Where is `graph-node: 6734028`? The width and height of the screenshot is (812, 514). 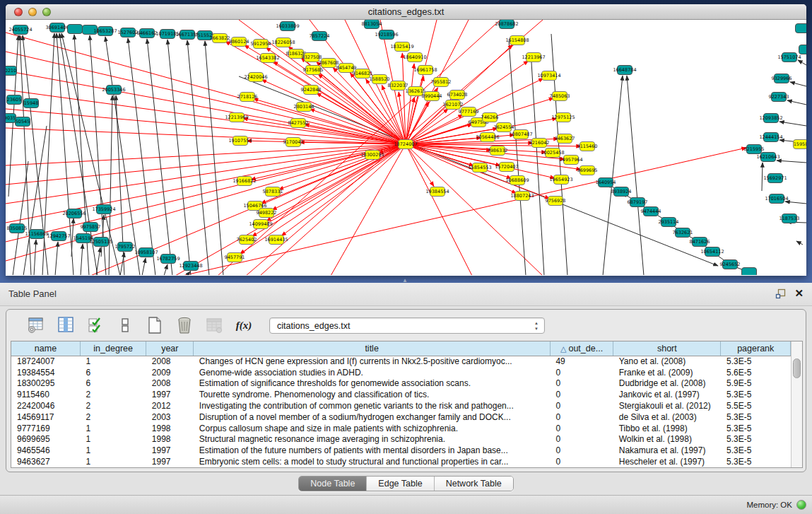
graph-node: 6734028 is located at coordinates (458, 95).